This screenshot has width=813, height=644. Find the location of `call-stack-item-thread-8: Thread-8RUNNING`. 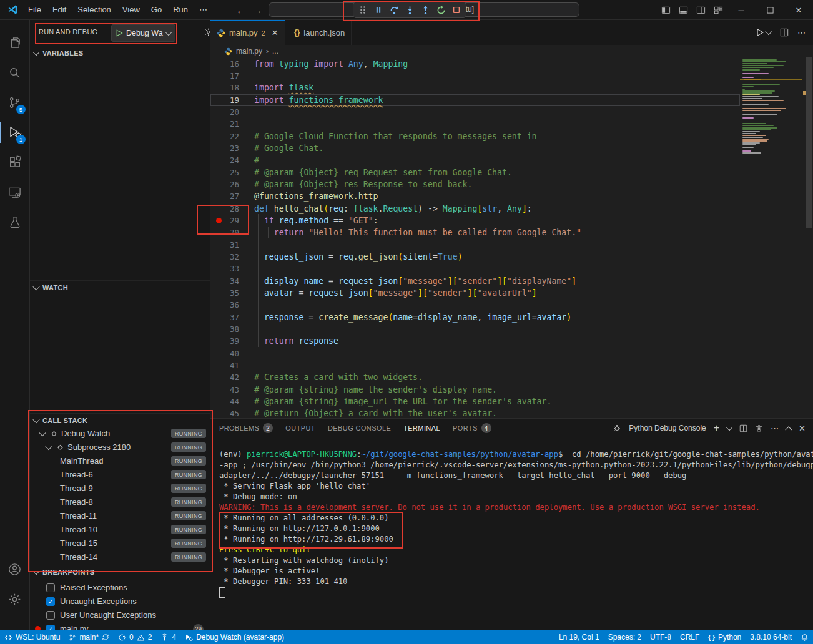

call-stack-item-thread-8: Thread-8RUNNING is located at coordinates (120, 502).